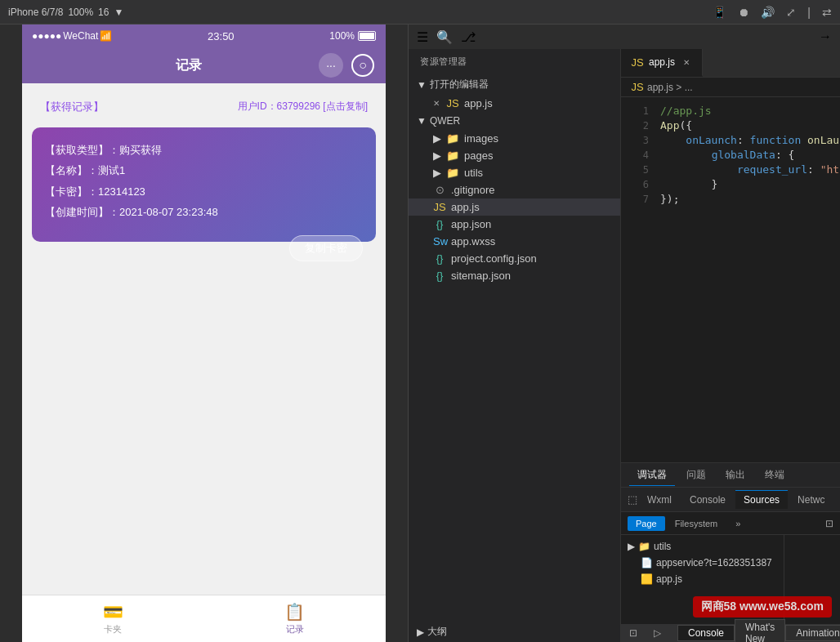 Image resolution: width=840 pixels, height=642 pixels. I want to click on code-content: 1 //app.js 2 App({ 3 onLaunch: function …, so click(731, 279).